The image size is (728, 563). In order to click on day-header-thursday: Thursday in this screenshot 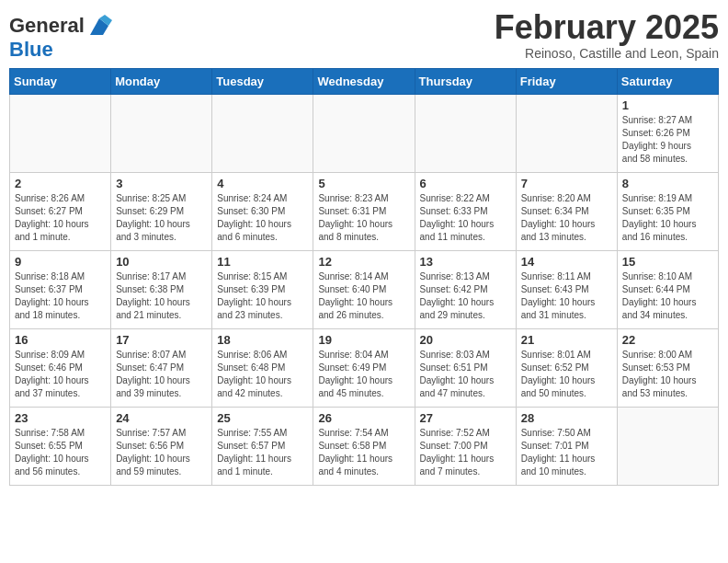, I will do `click(465, 82)`.